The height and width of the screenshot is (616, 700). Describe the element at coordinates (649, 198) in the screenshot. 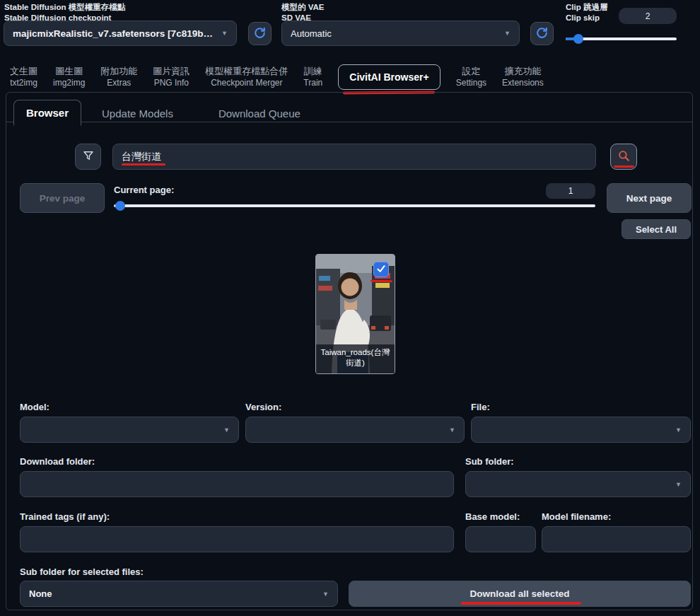

I see `next-page-button: Next page` at that location.